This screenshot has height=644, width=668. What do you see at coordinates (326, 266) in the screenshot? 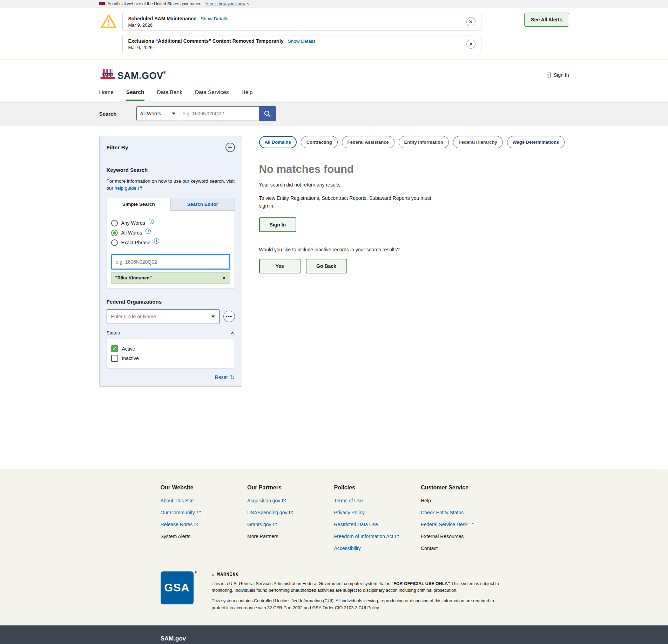
I see `go-back-button: Go Back` at bounding box center [326, 266].